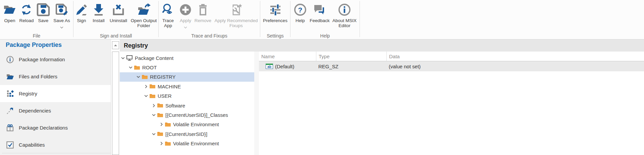 This screenshot has height=155, width=644. Describe the element at coordinates (62, 17) in the screenshot. I see `save-as-button: Save As` at that location.